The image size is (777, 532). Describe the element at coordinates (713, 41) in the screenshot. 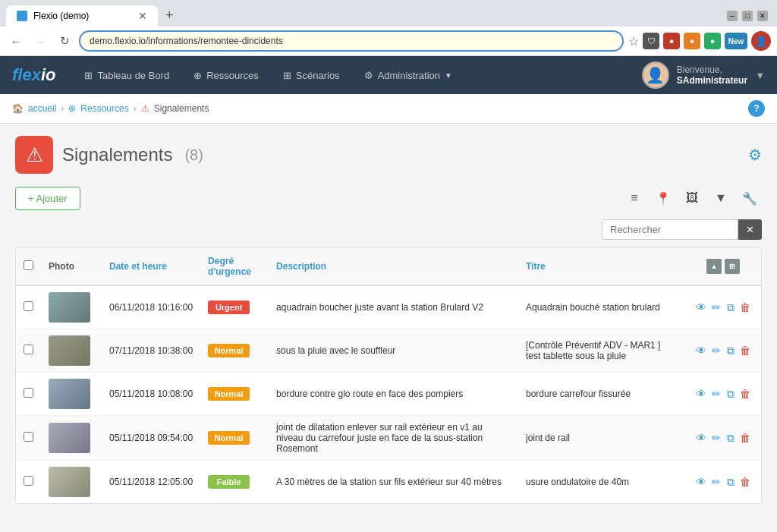

I see `extension-icon-3: ●` at that location.